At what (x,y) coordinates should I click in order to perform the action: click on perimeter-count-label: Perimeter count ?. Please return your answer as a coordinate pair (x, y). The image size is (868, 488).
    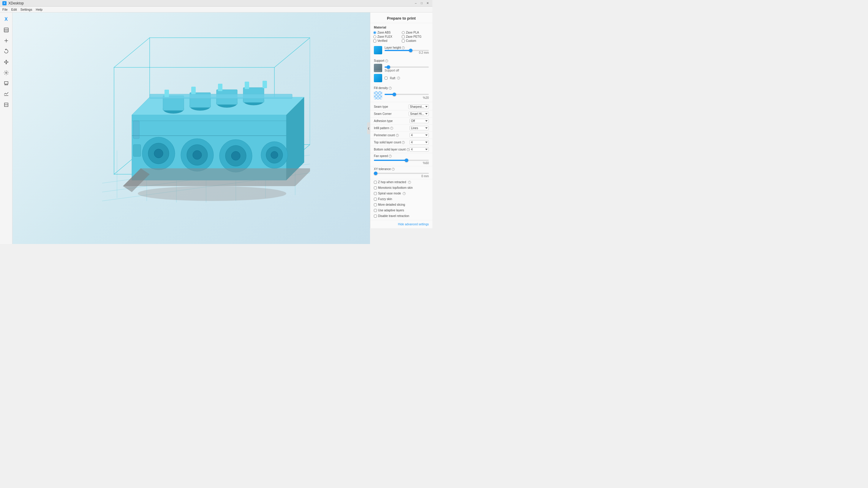
    Looking at the image, I should click on (392, 135).